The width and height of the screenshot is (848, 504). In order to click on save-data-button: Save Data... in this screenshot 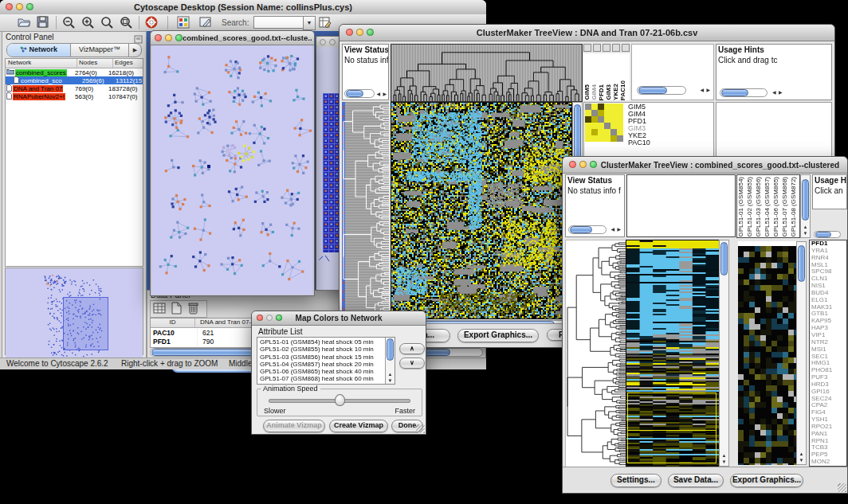, I will do `click(696, 481)`.